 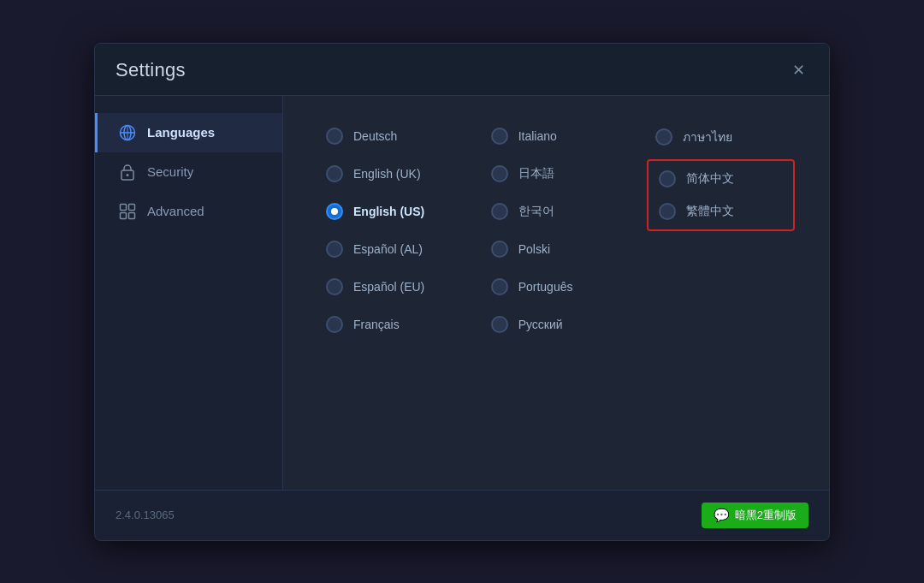 I want to click on sidebar-item-label: Languages, so click(x=181, y=132).